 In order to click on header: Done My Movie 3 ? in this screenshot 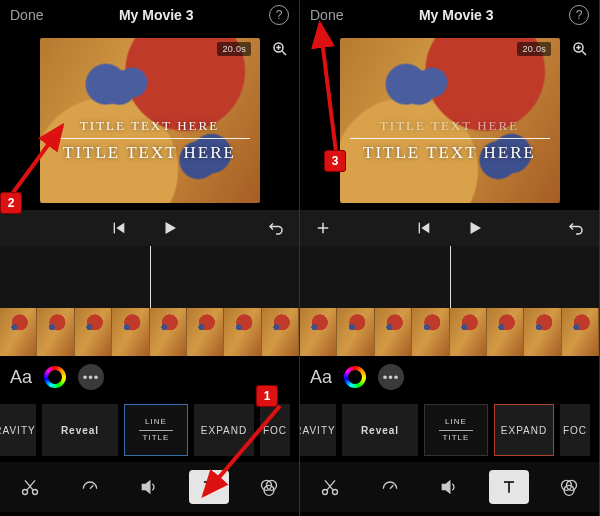, I will do `click(150, 15)`.